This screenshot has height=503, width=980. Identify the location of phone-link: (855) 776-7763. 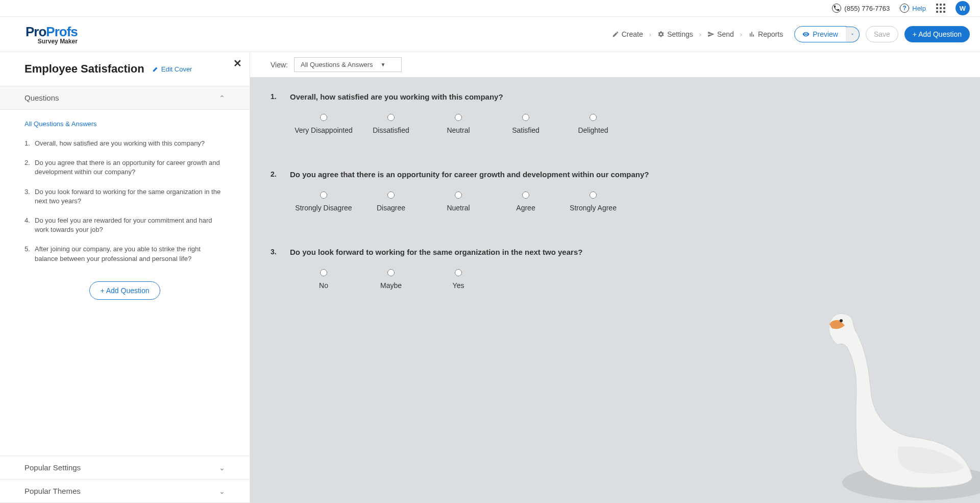
(861, 8).